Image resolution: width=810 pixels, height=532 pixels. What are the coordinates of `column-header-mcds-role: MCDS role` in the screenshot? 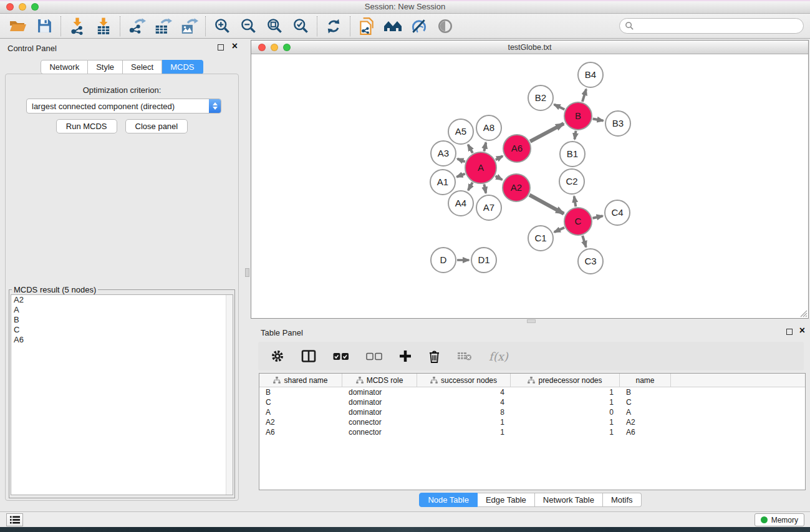 It's located at (380, 380).